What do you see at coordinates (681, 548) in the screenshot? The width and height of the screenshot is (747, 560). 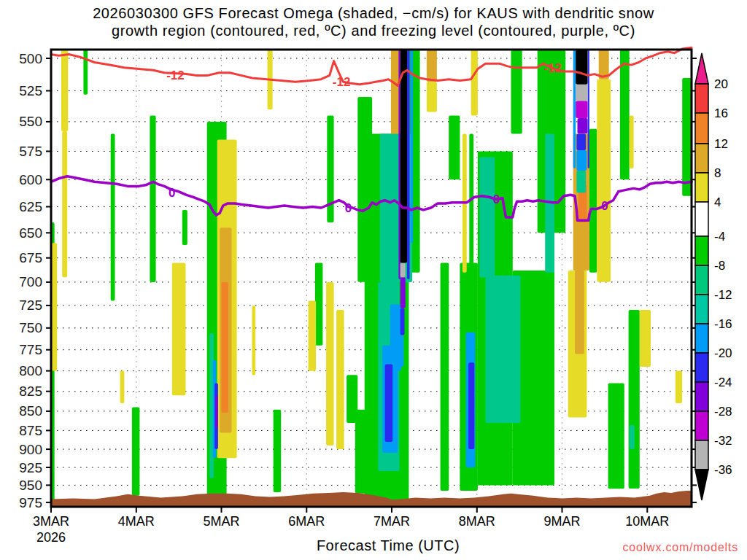 I see `watermark-link: coolwx.com/modelts` at bounding box center [681, 548].